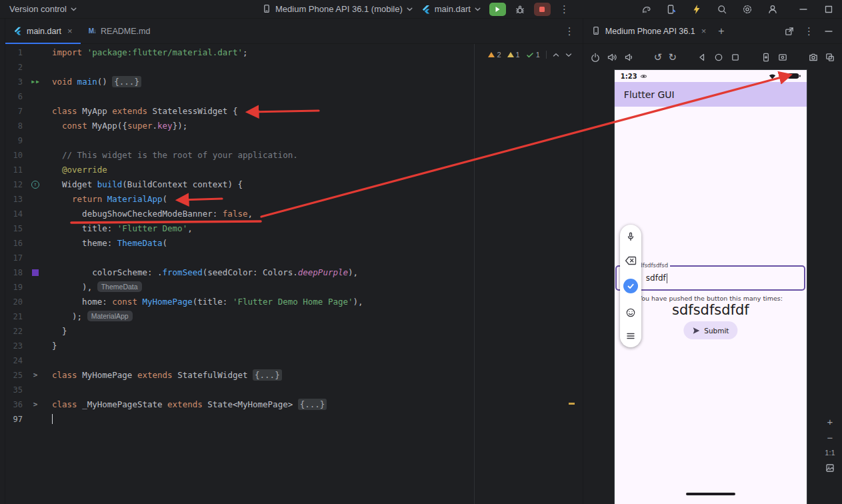 This screenshot has height=504, width=842. What do you see at coordinates (719, 57) in the screenshot?
I see `home-icon` at bounding box center [719, 57].